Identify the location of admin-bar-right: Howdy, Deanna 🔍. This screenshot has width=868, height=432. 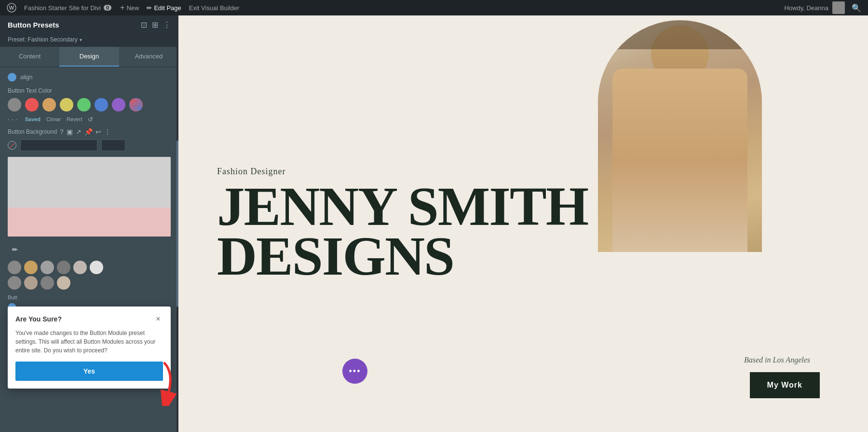
(824, 8).